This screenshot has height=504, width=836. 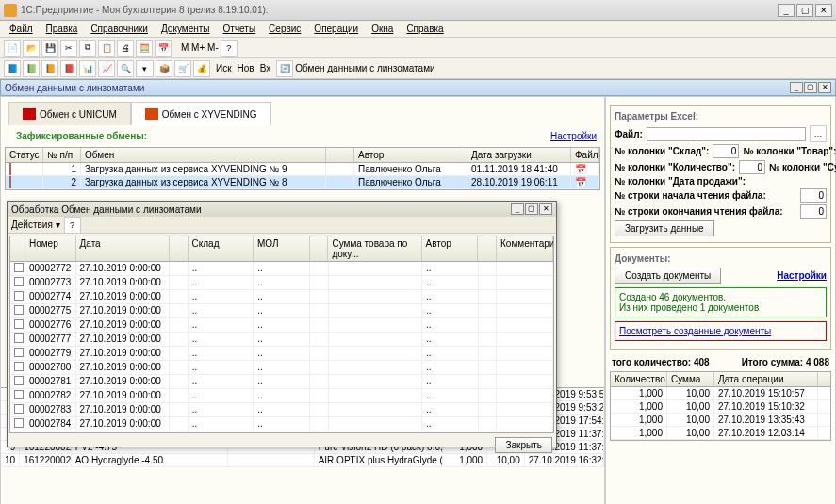 I want to click on grid-header: Комментарий, so click(x=525, y=249).